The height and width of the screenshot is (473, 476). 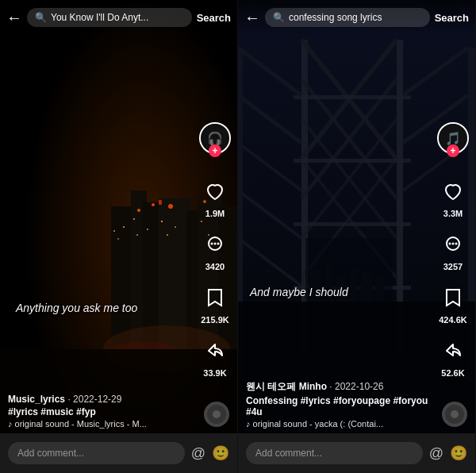 What do you see at coordinates (101, 411) in the screenshot?
I see `left-bottom-info: Music_lyrics · 2022-12-29 #lyrics #music…` at bounding box center [101, 411].